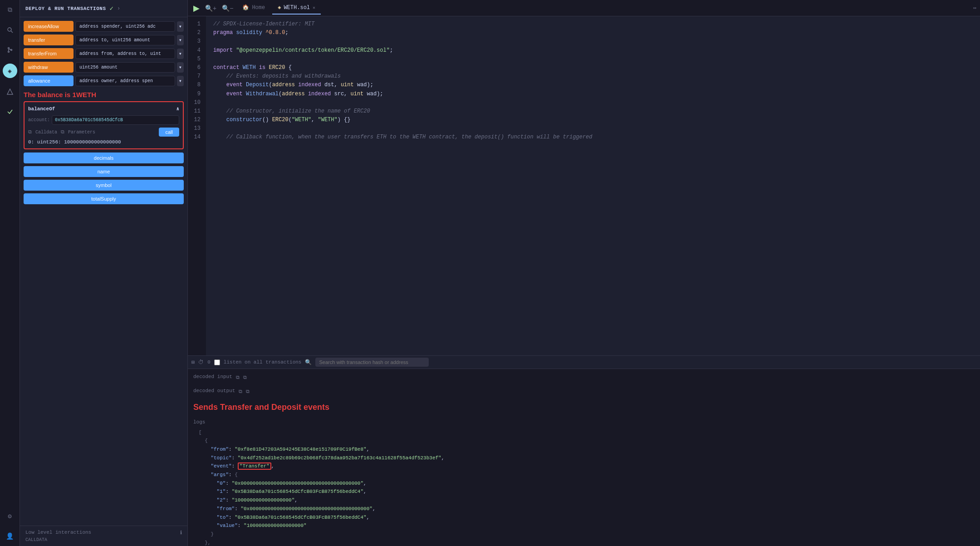 This screenshot has width=980, height=546. I want to click on decoded-input-copy1: ⧉, so click(238, 378).